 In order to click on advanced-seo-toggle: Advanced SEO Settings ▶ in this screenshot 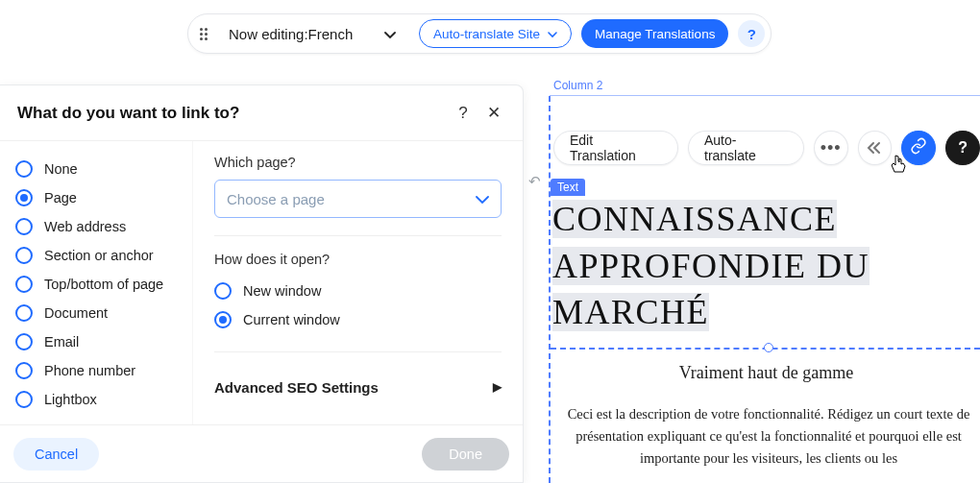, I will do `click(357, 387)`.